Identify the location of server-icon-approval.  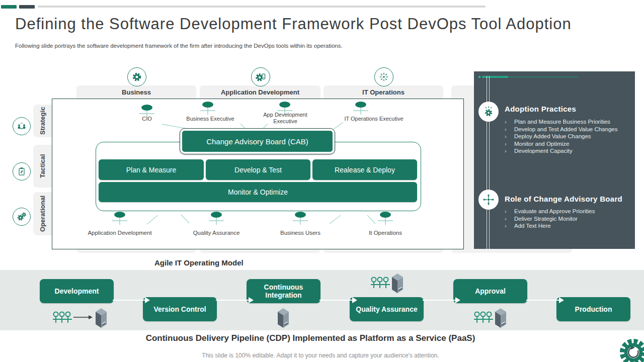
(501, 318).